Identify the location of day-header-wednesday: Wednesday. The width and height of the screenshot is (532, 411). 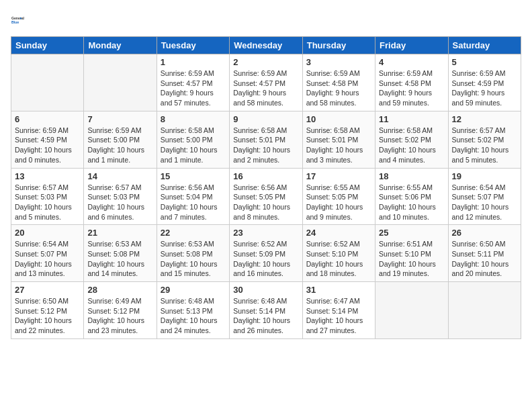
(266, 46).